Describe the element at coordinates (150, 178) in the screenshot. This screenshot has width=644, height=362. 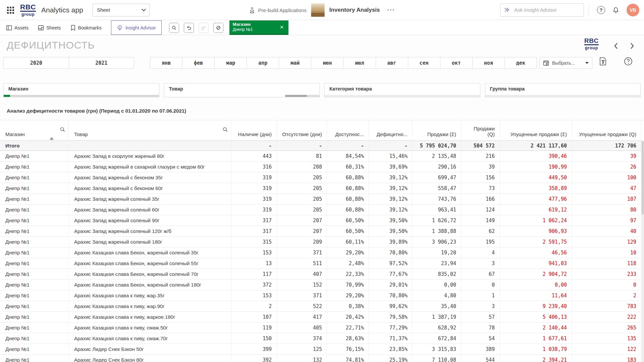
I see `cell-product: Арахис Запад жареный с беконом 35г` at that location.